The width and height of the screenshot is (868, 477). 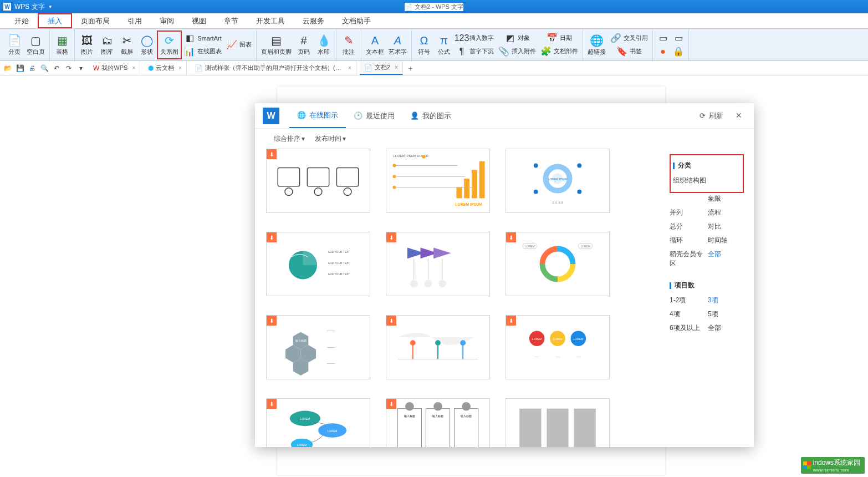 What do you see at coordinates (318, 347) in the screenshot?
I see `template-7: ⬇ 输入标题 ——— ——— ———` at bounding box center [318, 347].